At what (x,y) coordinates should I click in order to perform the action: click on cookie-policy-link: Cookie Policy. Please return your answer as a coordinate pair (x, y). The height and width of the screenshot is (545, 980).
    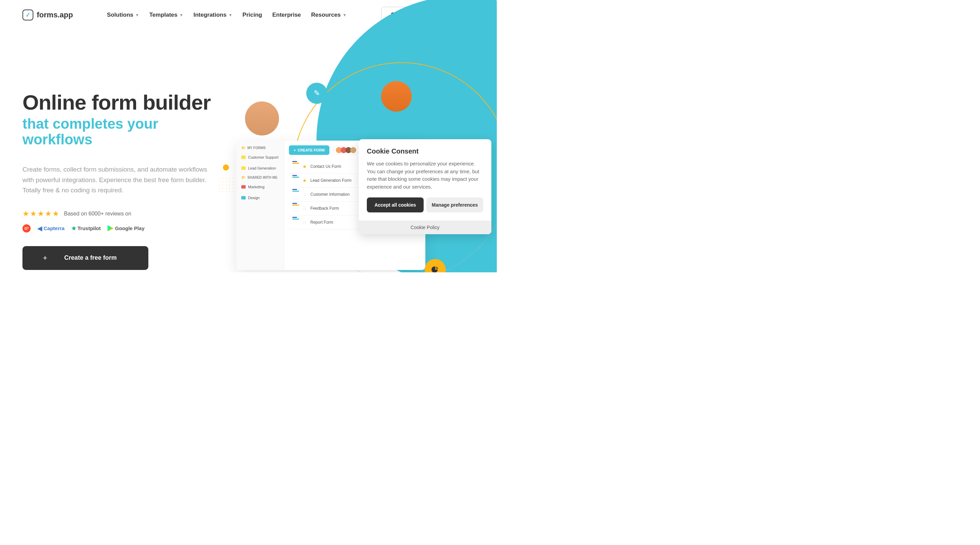
    Looking at the image, I should click on (425, 228).